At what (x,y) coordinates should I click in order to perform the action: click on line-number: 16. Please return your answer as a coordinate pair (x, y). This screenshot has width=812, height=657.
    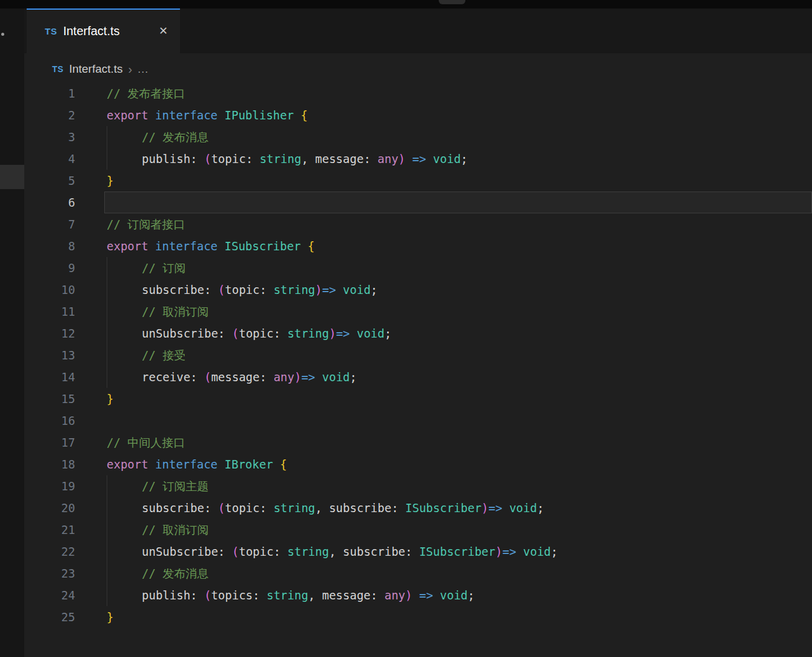
    Looking at the image, I should click on (50, 421).